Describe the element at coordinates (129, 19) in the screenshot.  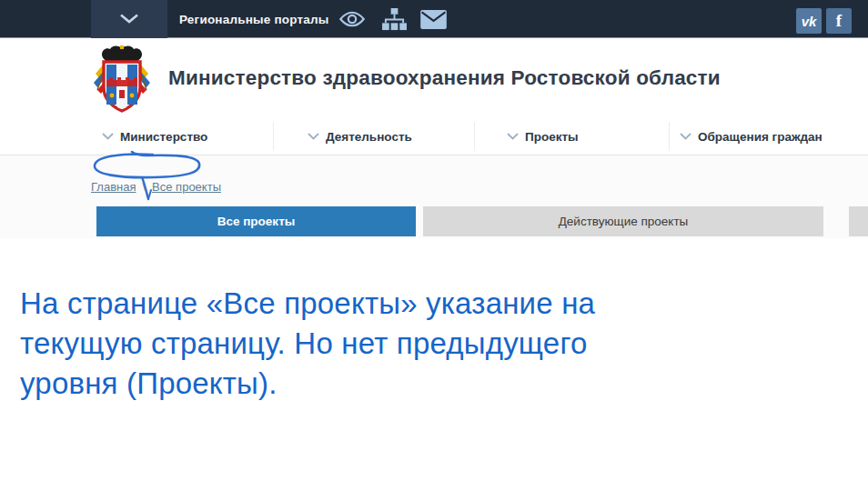
I see `portals-dropdown-button` at that location.